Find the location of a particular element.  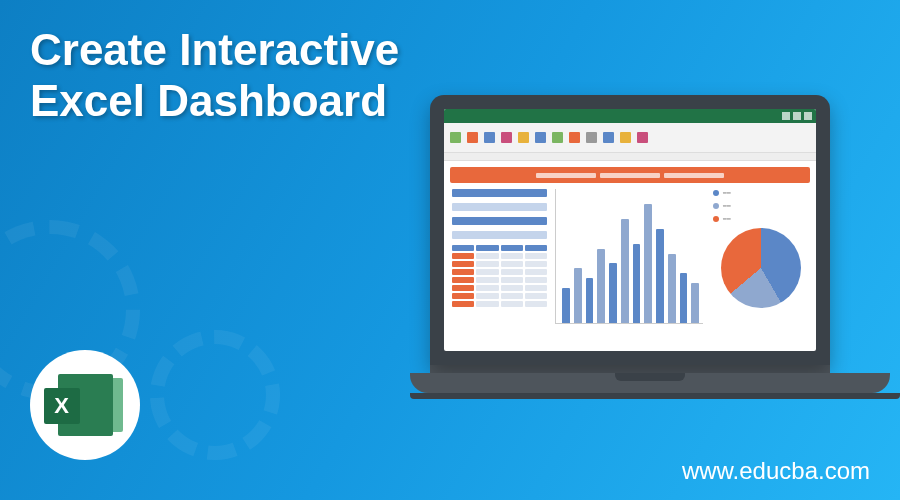

title-line-1: Create Interactive is located at coordinates (214, 50).